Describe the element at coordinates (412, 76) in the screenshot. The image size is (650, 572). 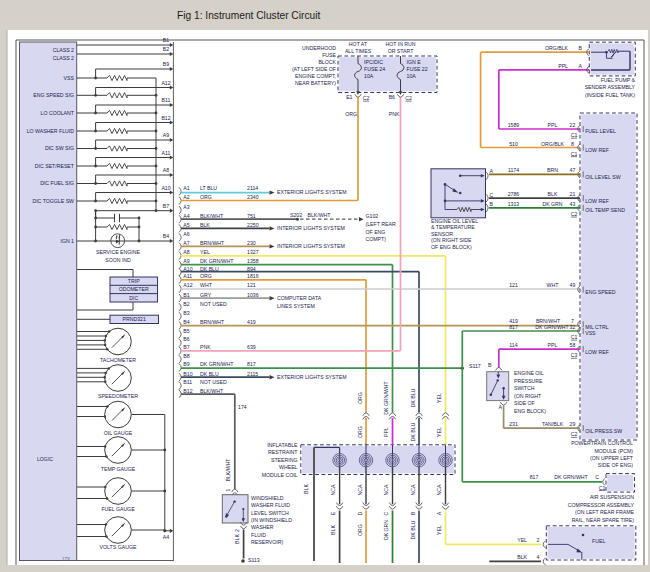
I see `svg-text: 10A` at that location.